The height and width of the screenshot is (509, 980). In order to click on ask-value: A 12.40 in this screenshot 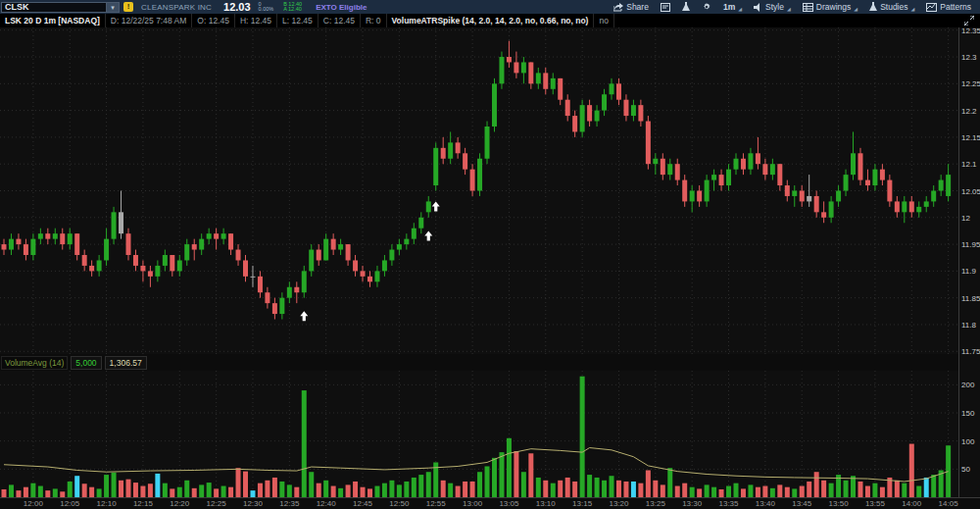, I will do `click(292, 10)`.